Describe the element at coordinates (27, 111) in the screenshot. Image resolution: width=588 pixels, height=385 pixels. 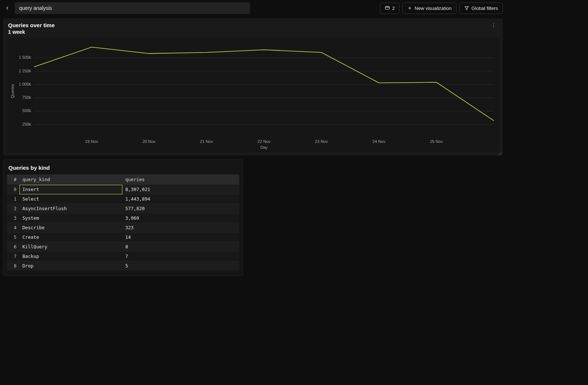
I see `svg-text: 500k` at that location.